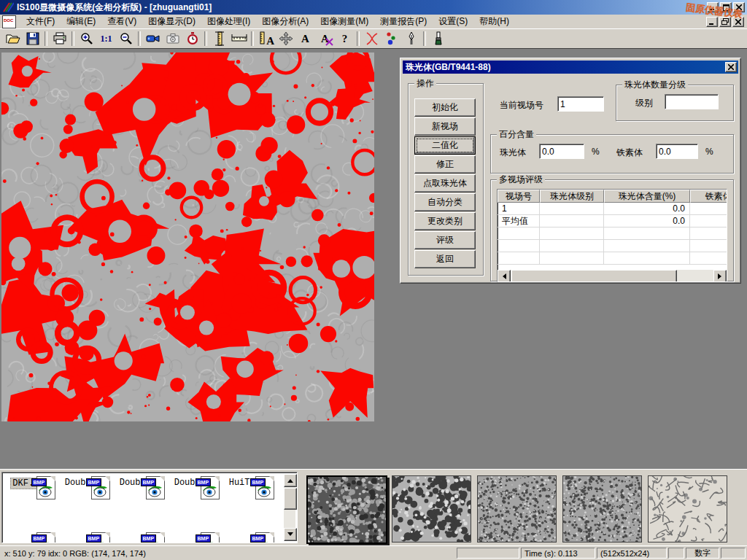  What do you see at coordinates (612, 209) in the screenshot?
I see `table-row: 1 0.0` at bounding box center [612, 209].